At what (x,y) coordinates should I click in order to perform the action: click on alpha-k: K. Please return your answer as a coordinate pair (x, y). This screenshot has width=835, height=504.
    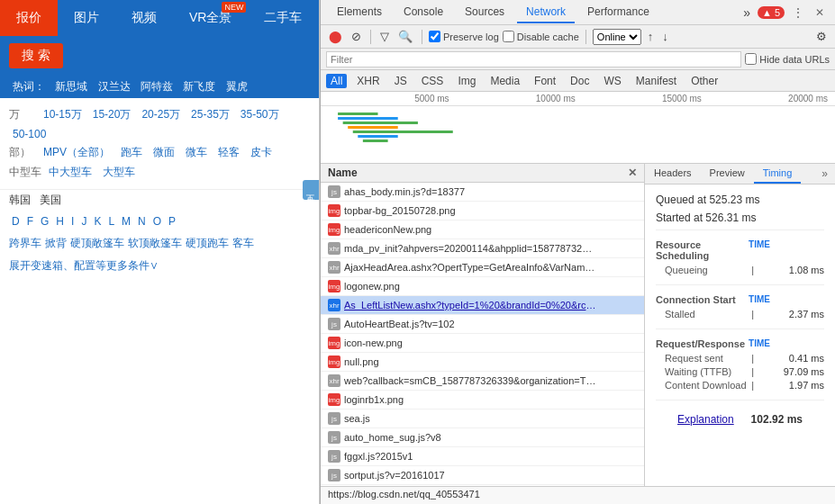
    Looking at the image, I should click on (97, 221).